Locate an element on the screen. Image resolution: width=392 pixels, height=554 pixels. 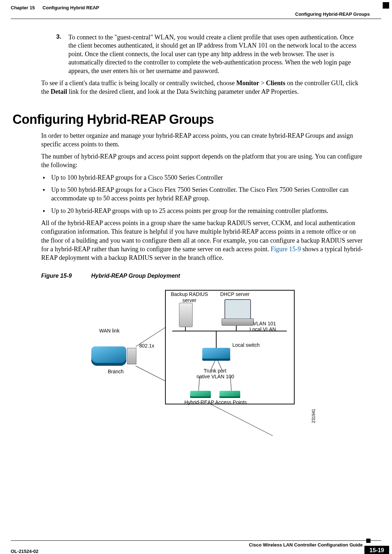
bullet-item: Up to 500 hybrid-REAP groups for a Cisco… is located at coordinates (203, 194).